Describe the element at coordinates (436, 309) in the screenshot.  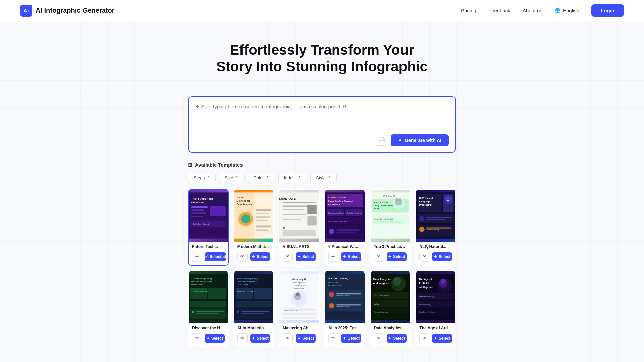
I see `template-card: The Age of Artificial Intelligence Enhan…` at that location.